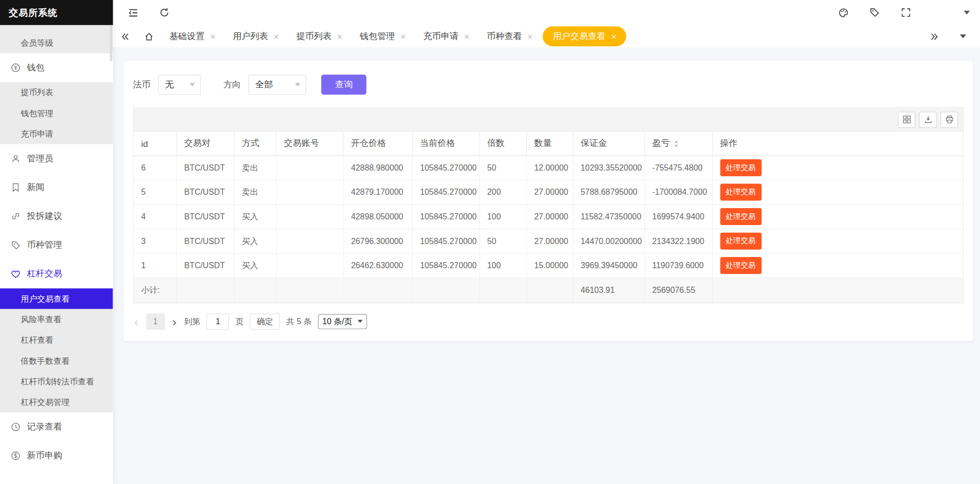 This screenshot has height=484, width=980. I want to click on app-title: 交易所系统, so click(33, 12).